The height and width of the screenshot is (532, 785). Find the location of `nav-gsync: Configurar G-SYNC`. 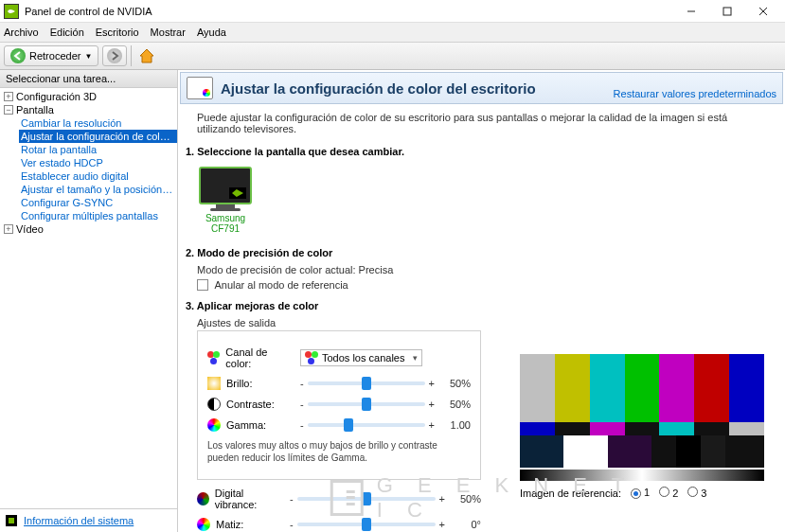

nav-gsync: Configurar G-SYNC is located at coordinates (98, 203).